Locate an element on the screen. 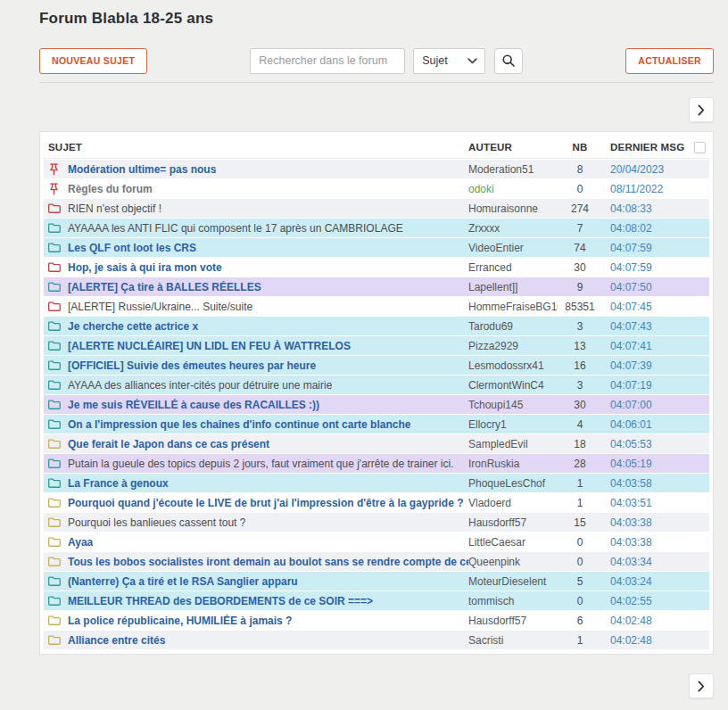  topic-title: Règles du forum is located at coordinates (111, 189).